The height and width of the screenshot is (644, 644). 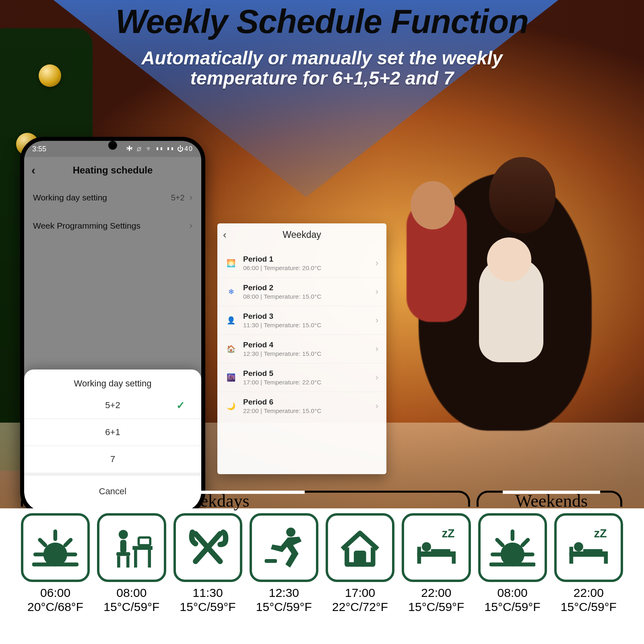 What do you see at coordinates (56, 593) in the screenshot?
I see `tile-time: 06:00` at bounding box center [56, 593].